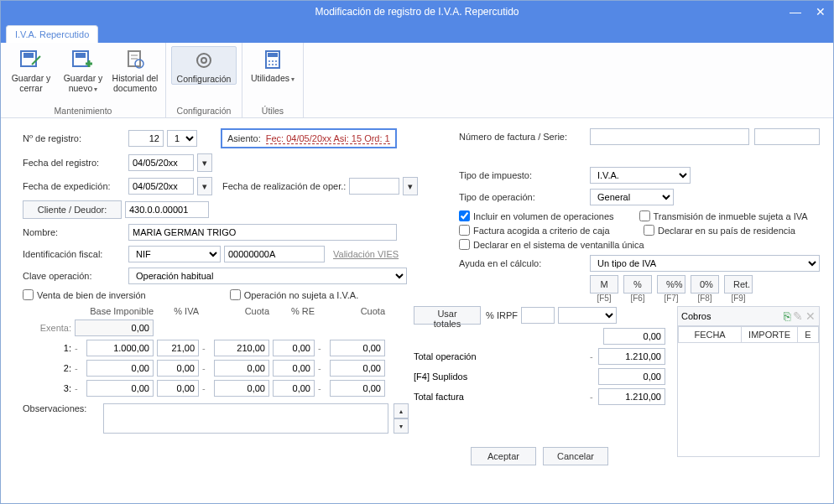 The height and width of the screenshot is (504, 834). I want to click on r3-piva, so click(178, 388).